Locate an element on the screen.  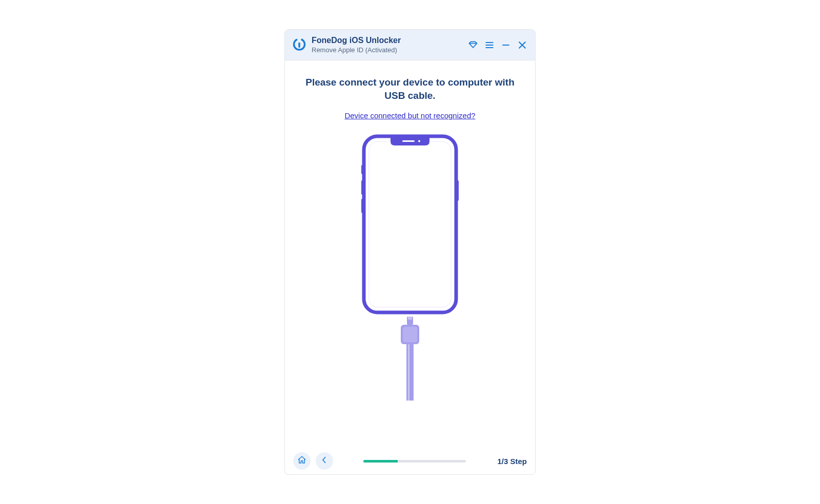
app-subtitle: Remove Apple ID (Activated) is located at coordinates (356, 50).